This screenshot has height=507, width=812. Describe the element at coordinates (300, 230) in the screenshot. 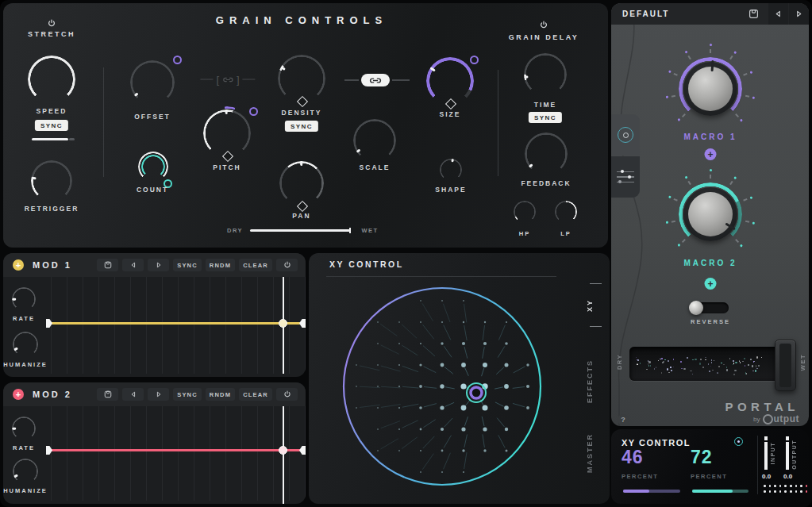

I see `grain-drywet-slider` at that location.